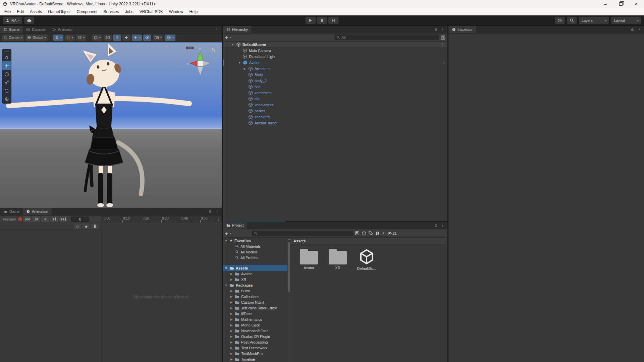 The image size is (644, 362). What do you see at coordinates (111, 12) in the screenshot?
I see `menu-services: Services` at bounding box center [111, 12].